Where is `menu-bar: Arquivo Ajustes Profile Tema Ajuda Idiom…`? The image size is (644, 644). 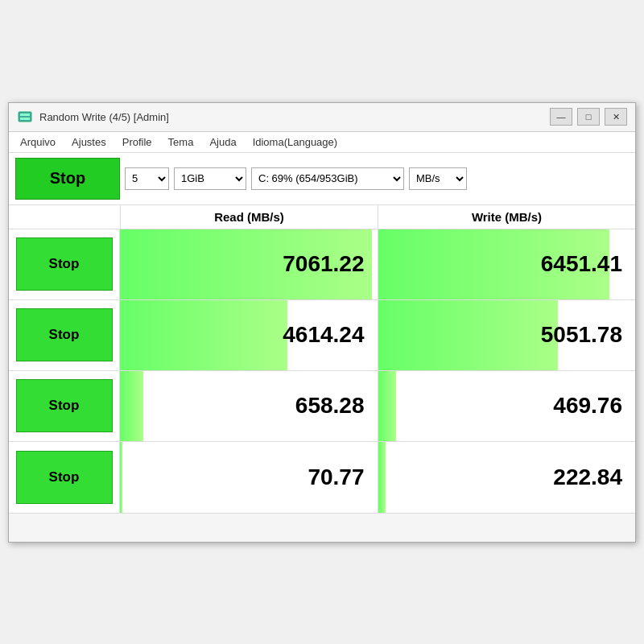 menu-bar: Arquivo Ajustes Profile Tema Ajuda Idiom… is located at coordinates (322, 142).